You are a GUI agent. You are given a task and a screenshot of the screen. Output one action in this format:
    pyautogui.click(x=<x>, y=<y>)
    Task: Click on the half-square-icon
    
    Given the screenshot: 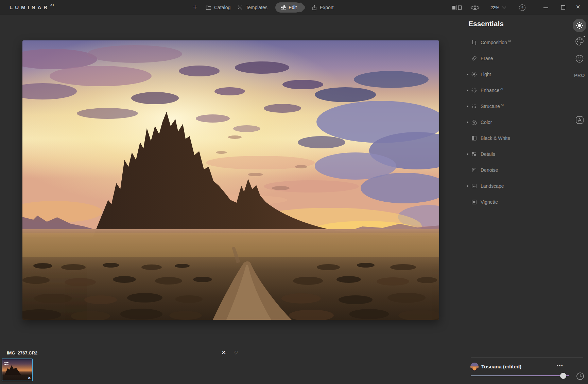 What is the action you would take?
    pyautogui.click(x=474, y=138)
    